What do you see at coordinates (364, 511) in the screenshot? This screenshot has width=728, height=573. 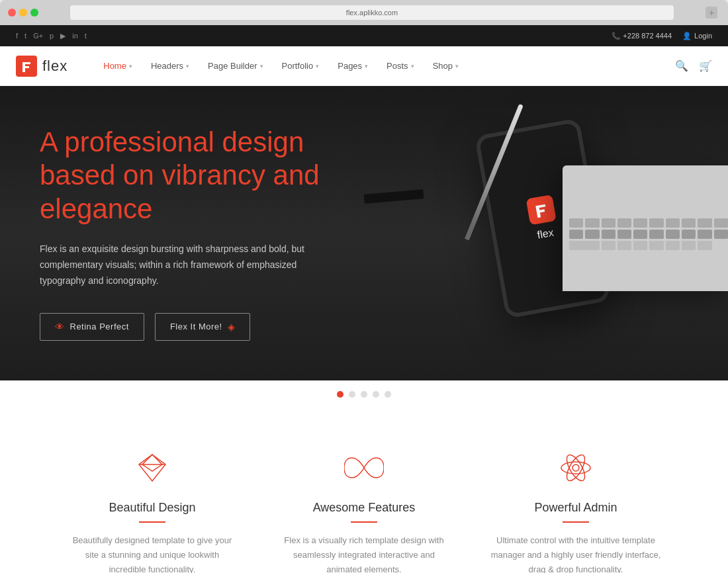 I see `feature-awesome-features: Awesome Features Flex is a visually rich…` at bounding box center [364, 511].